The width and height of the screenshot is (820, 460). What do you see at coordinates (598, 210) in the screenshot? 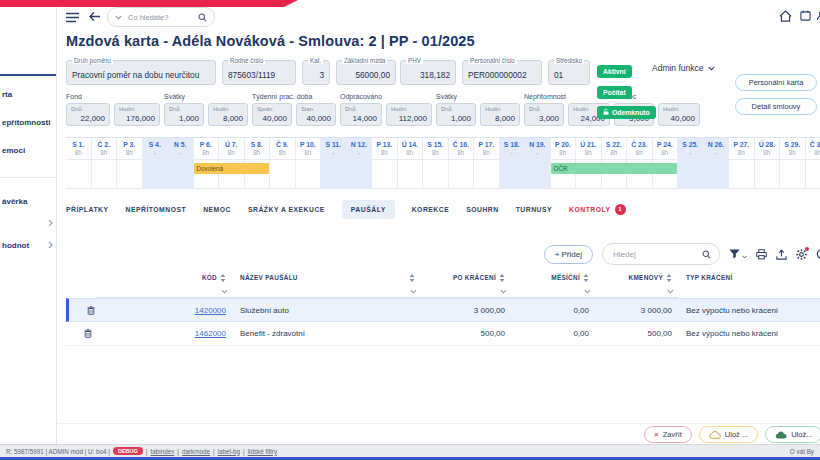
I see `tab-kontroly: KONTROLY1` at bounding box center [598, 210].